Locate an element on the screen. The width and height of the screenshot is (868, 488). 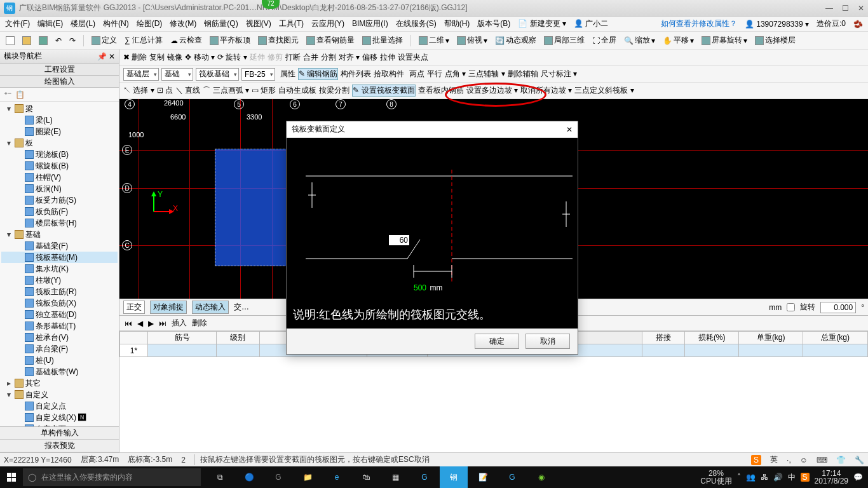
ortho-toggle: 正交 is located at coordinates (134, 308).